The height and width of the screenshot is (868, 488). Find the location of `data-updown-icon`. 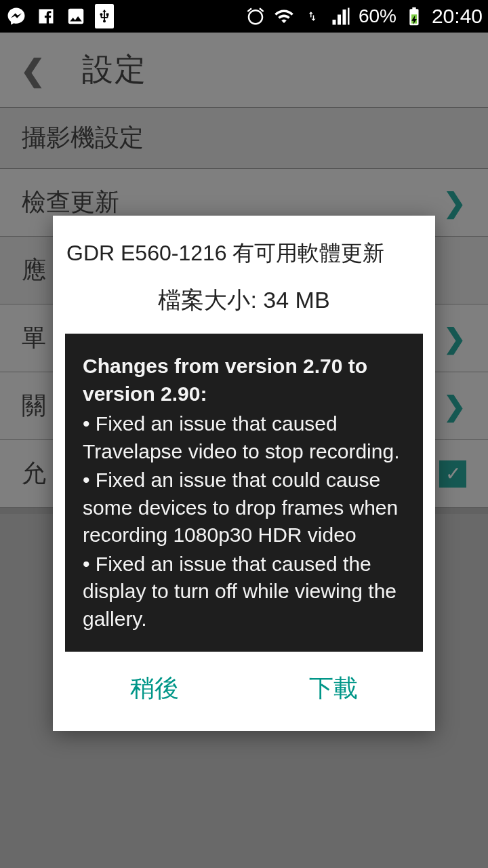

data-updown-icon is located at coordinates (312, 16).